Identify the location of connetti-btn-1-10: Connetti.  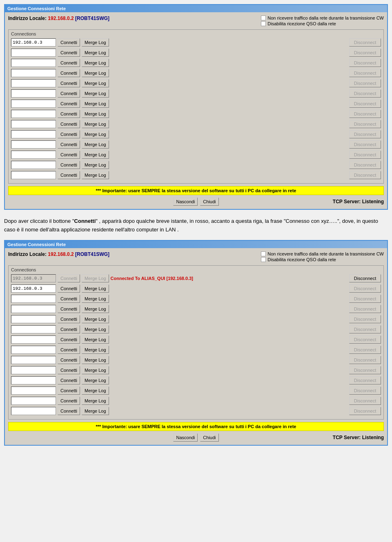
(69, 144).